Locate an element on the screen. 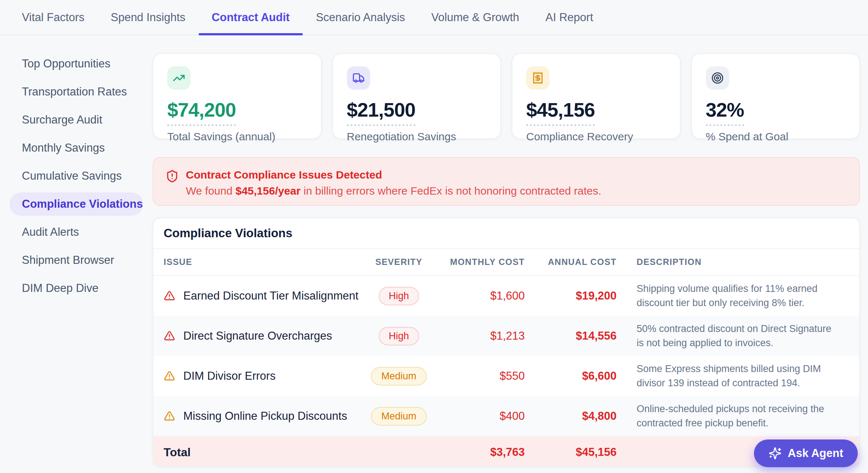  tab-spend-insights: Spend Insights is located at coordinates (148, 17).